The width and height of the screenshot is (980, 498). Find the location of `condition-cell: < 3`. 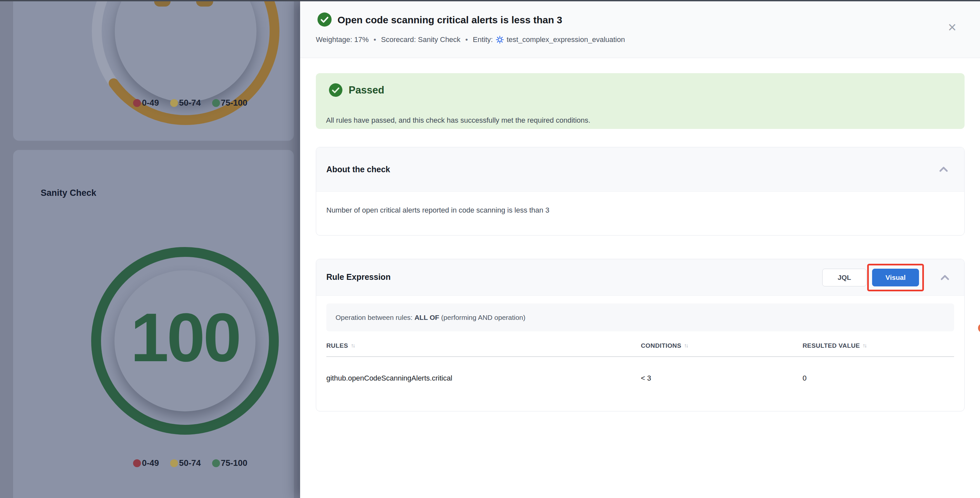

condition-cell: < 3 is located at coordinates (722, 378).